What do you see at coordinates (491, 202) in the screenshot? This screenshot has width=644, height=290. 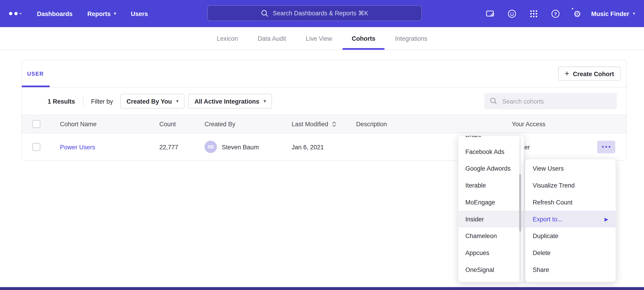 I see `menu-item-moengage: MoEngage` at bounding box center [491, 202].